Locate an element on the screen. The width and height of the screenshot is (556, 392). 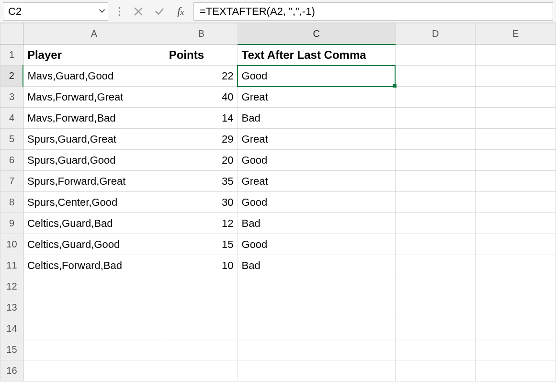
row-header-14: 14 is located at coordinates (12, 329).